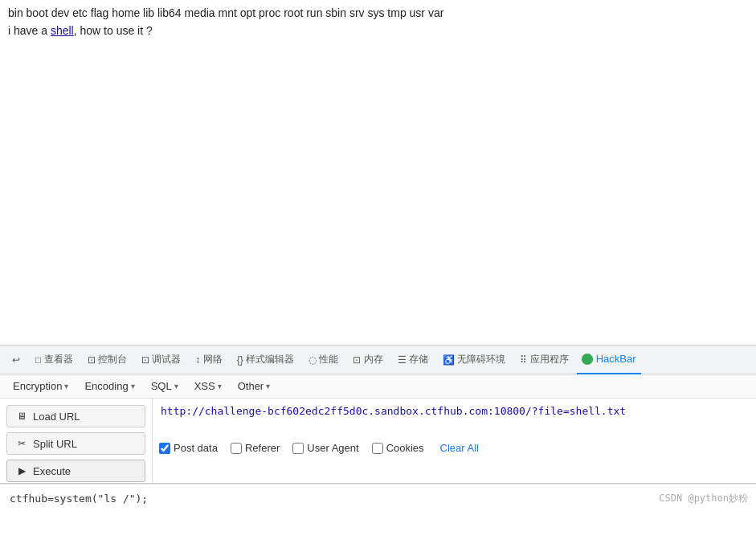 This screenshot has width=756, height=556. What do you see at coordinates (208, 386) in the screenshot?
I see `menu-xss: XSS ▾` at bounding box center [208, 386].